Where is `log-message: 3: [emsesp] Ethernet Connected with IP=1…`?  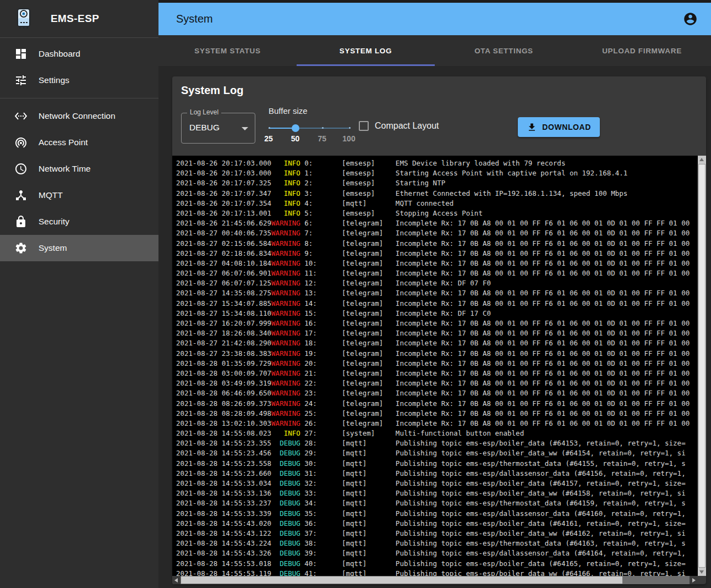
log-message: 3: [emsesp] Ethernet Connected with IP=1… is located at coordinates (464, 194).